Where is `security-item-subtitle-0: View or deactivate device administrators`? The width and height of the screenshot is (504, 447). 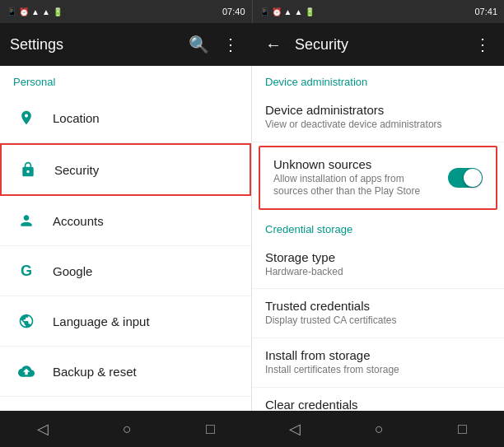
security-item-subtitle-0: View or deactivate device administrators is located at coordinates (378, 125).